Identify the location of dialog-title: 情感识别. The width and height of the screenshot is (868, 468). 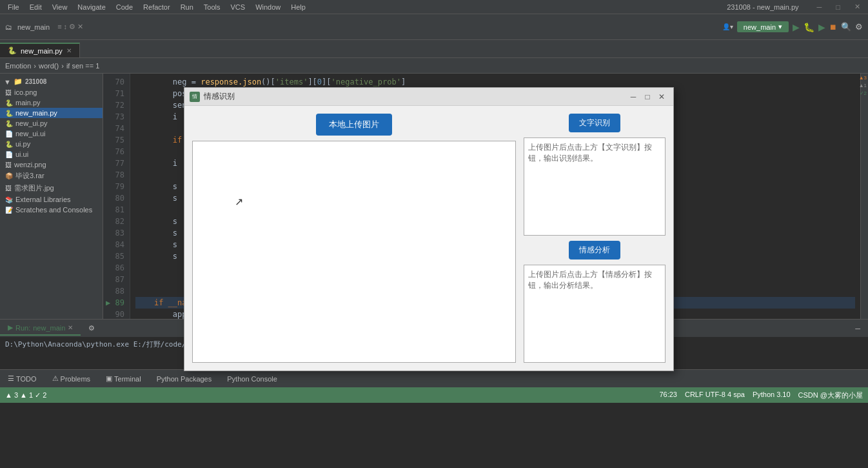
(415, 97).